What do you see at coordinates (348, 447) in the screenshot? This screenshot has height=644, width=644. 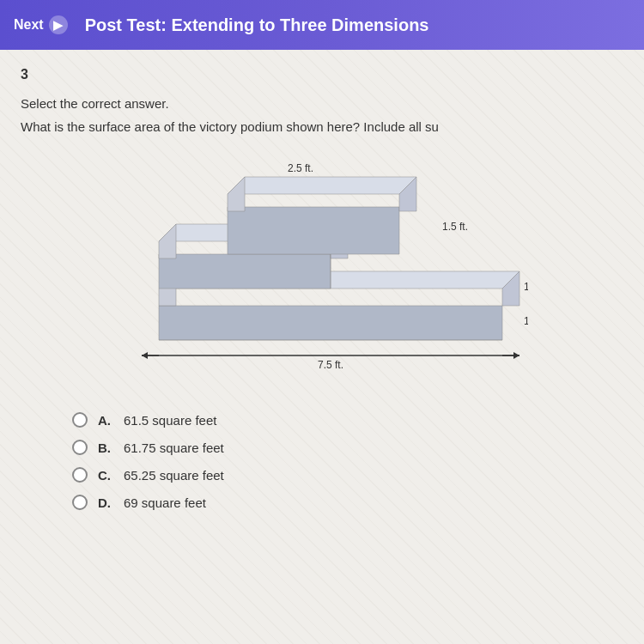 I see `option-b: B. 61.75 square feet` at bounding box center [348, 447].